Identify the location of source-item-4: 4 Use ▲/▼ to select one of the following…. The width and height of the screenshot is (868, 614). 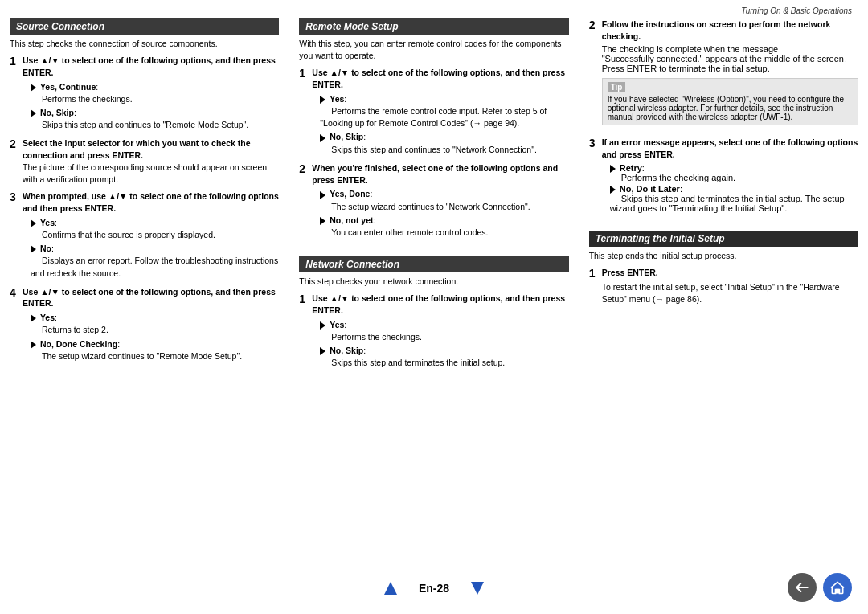
(145, 325).